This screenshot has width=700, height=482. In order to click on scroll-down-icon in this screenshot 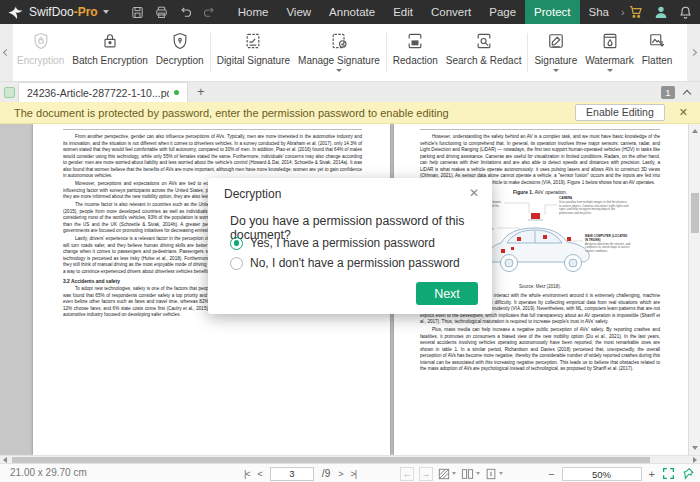, I will do `click(695, 448)`.